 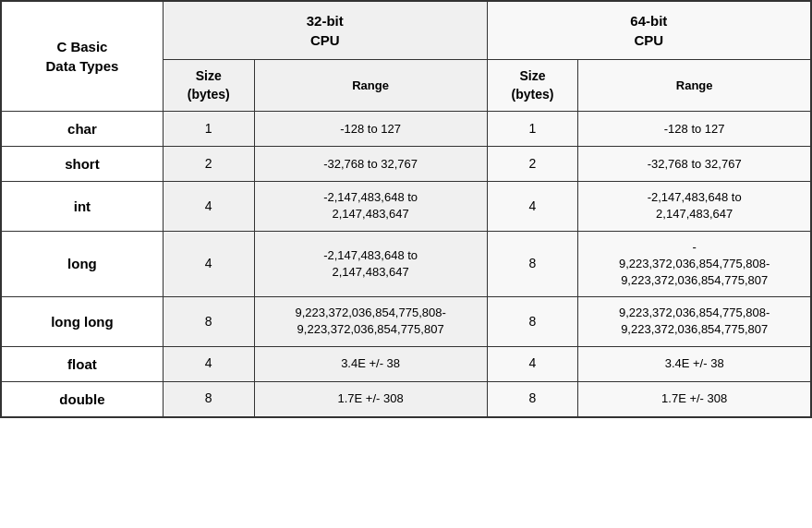 What do you see at coordinates (209, 86) in the screenshot?
I see `col-32-size-header: Size (bytes)` at bounding box center [209, 86].